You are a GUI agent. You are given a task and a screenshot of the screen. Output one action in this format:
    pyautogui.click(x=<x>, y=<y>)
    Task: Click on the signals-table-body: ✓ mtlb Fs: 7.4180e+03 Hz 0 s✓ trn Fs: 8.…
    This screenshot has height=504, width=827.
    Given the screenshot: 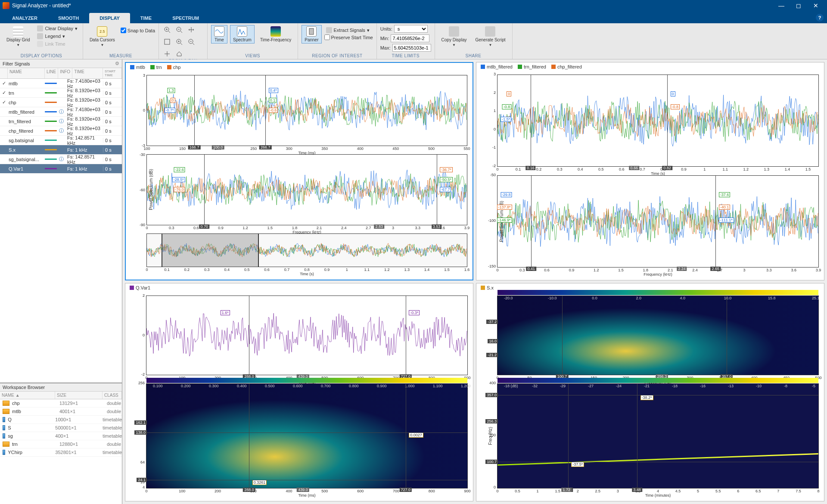 What is the action you would take?
    pyautogui.click(x=61, y=126)
    